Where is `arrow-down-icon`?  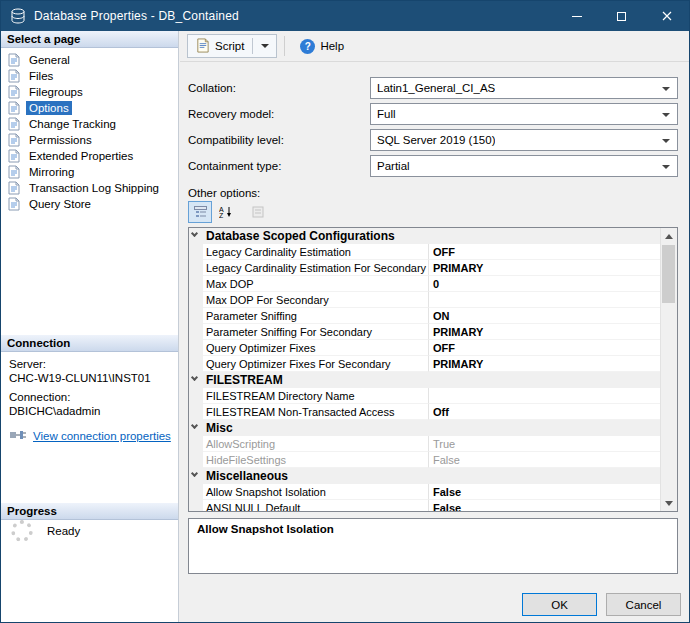 arrow-down-icon is located at coordinates (669, 504).